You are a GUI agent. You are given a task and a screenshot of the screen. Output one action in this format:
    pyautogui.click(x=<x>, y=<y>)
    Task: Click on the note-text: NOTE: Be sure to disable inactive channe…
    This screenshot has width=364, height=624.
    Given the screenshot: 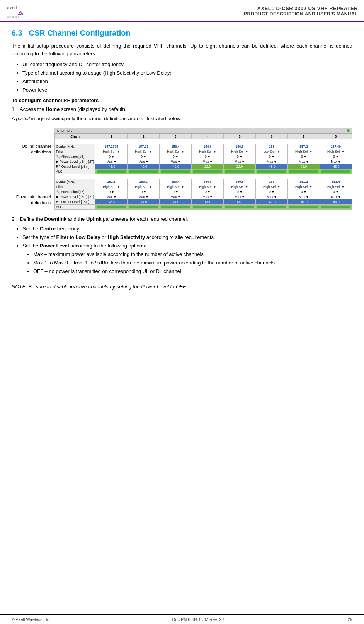 What is the action you would take?
    pyautogui.click(x=99, y=287)
    